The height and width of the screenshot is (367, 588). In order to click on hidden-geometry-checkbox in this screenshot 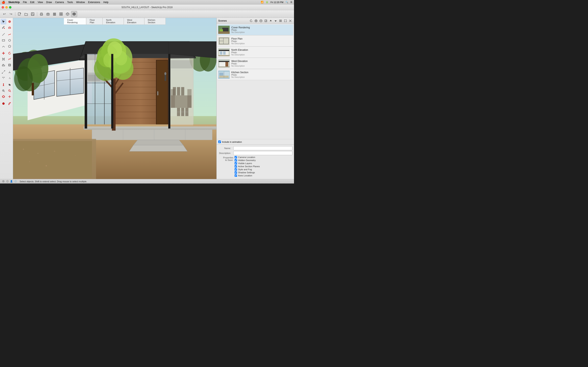, I will do `click(236, 160)`.